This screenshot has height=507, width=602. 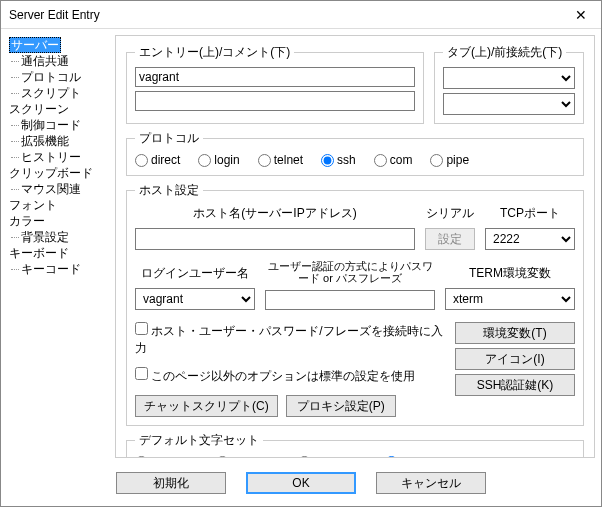 What do you see at coordinates (142, 328) in the screenshot?
I see `chk-connect-box` at bounding box center [142, 328].